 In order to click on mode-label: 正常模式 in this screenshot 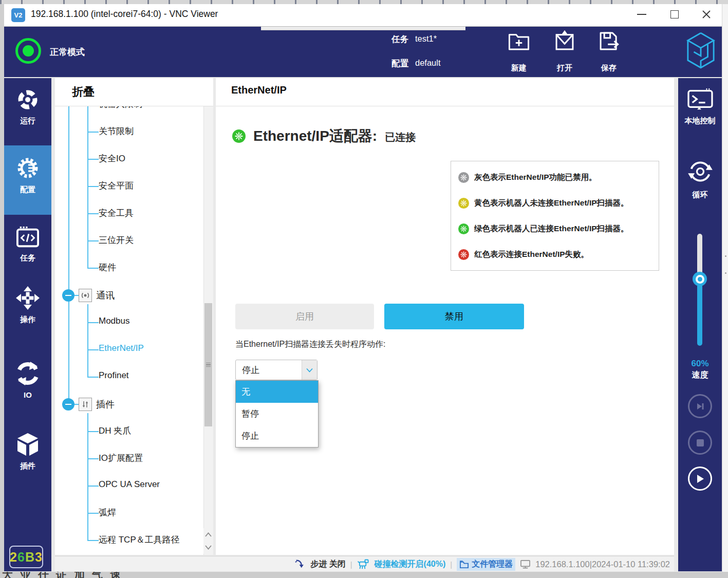, I will do `click(67, 52)`.